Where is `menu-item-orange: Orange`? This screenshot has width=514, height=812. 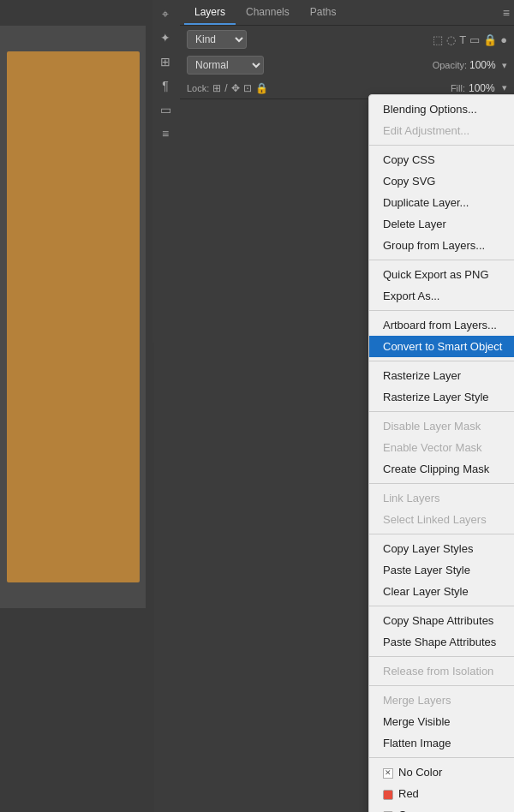
menu-item-orange: Orange is located at coordinates (442, 809).